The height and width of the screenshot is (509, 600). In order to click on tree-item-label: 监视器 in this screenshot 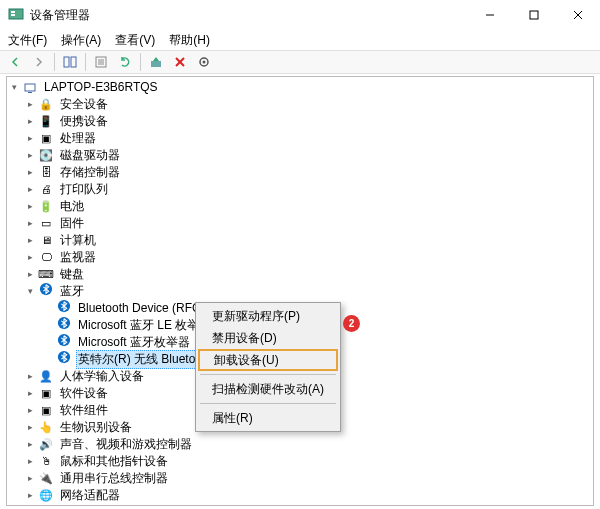, I will do `click(78, 258)`.